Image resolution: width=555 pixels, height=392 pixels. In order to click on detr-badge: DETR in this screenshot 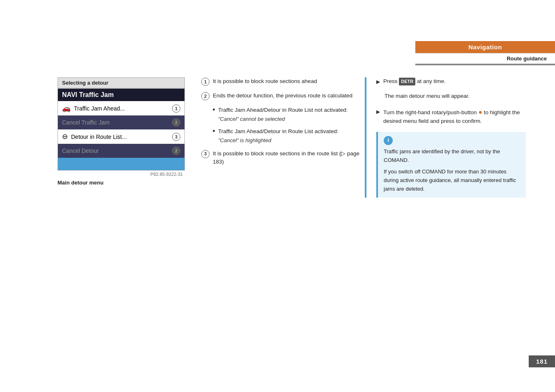, I will do `click(407, 81)`.